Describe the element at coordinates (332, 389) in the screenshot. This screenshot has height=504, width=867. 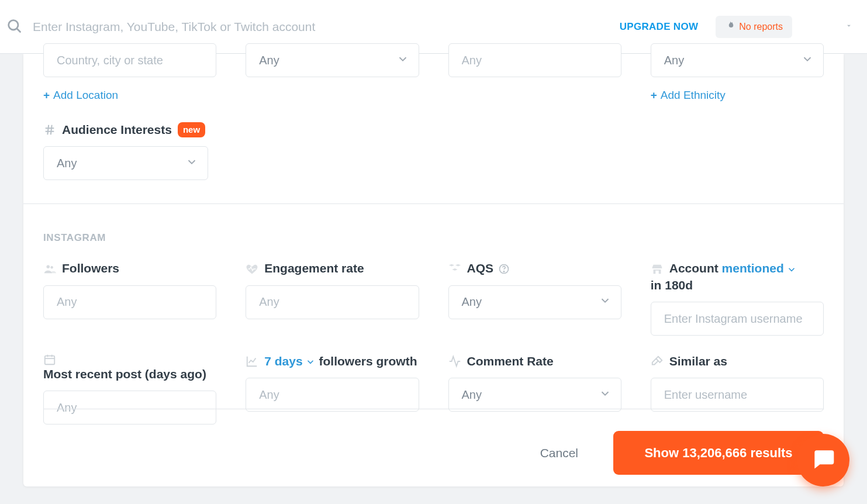
I see `followers-growth-field: 7 days followers growth` at that location.